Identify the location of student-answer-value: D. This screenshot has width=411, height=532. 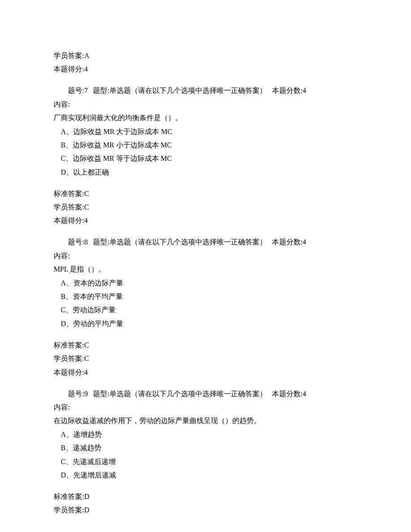
(87, 510).